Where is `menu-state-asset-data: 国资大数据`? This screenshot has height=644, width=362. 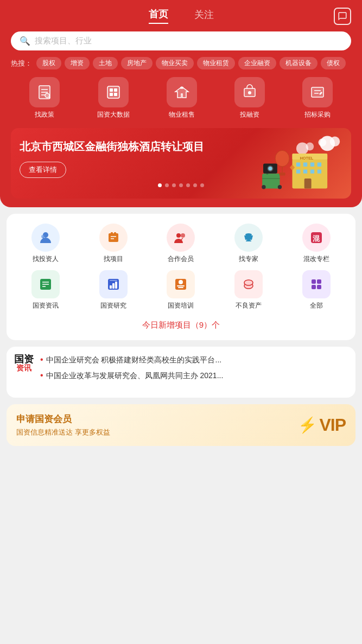
menu-state-asset-data: 国资大数据 is located at coordinates (113, 98).